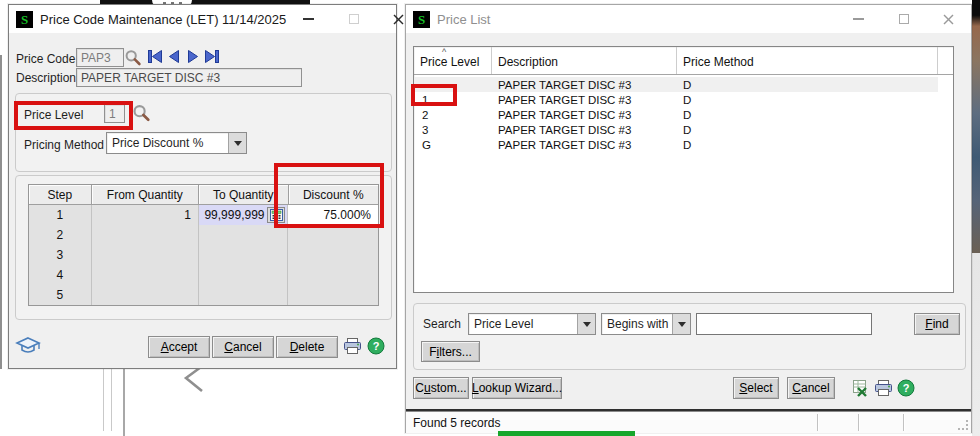  What do you see at coordinates (141, 113) in the screenshot?
I see `price-level-lookup-button` at bounding box center [141, 113].